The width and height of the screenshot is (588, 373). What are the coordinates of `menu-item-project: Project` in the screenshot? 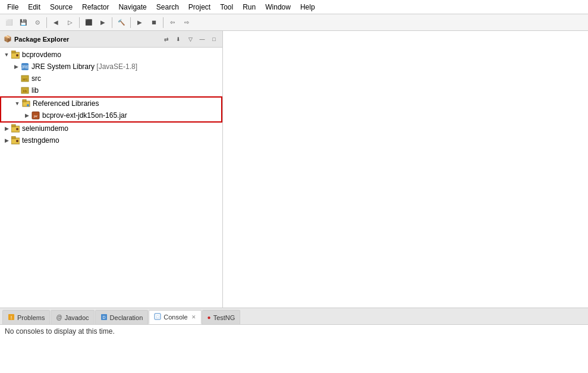 It's located at (200, 7).